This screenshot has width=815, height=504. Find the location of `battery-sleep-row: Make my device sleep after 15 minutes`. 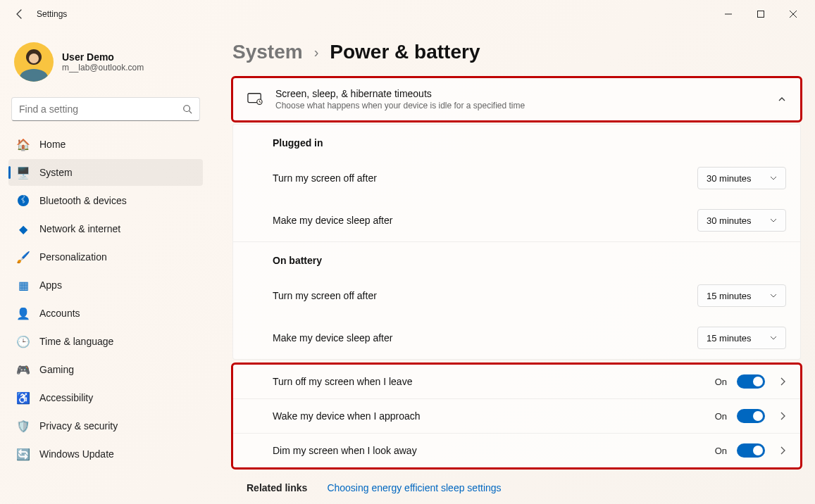

battery-sleep-row: Make my device sleep after 15 minutes is located at coordinates (517, 338).